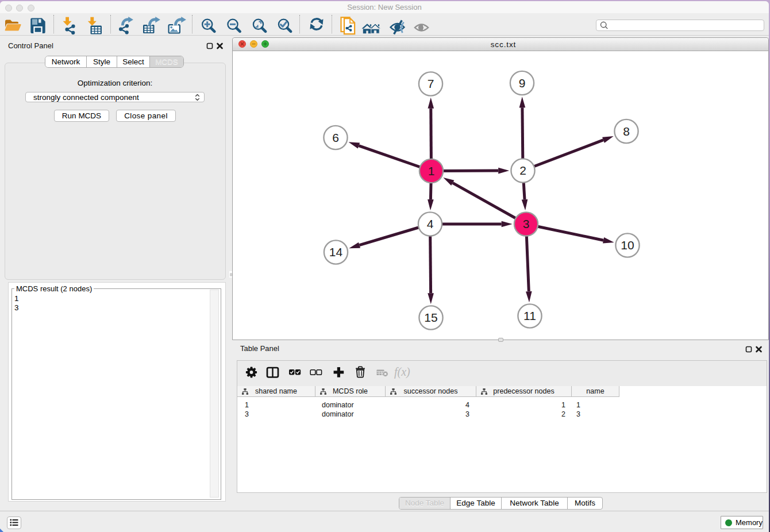 This screenshot has width=770, height=532. I want to click on svg-text: 3, so click(526, 224).